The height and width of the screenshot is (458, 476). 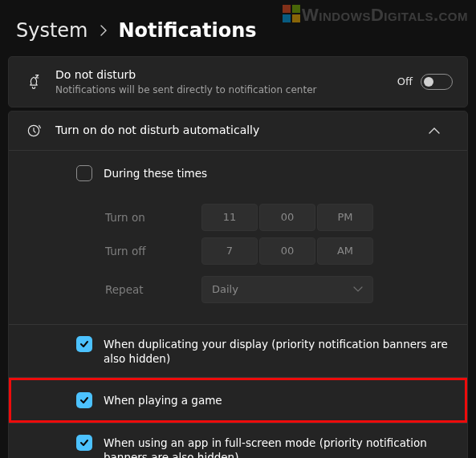 What do you see at coordinates (226, 90) in the screenshot?
I see `dnd-subtitle: Notifications will be sent directly to n…` at bounding box center [226, 90].